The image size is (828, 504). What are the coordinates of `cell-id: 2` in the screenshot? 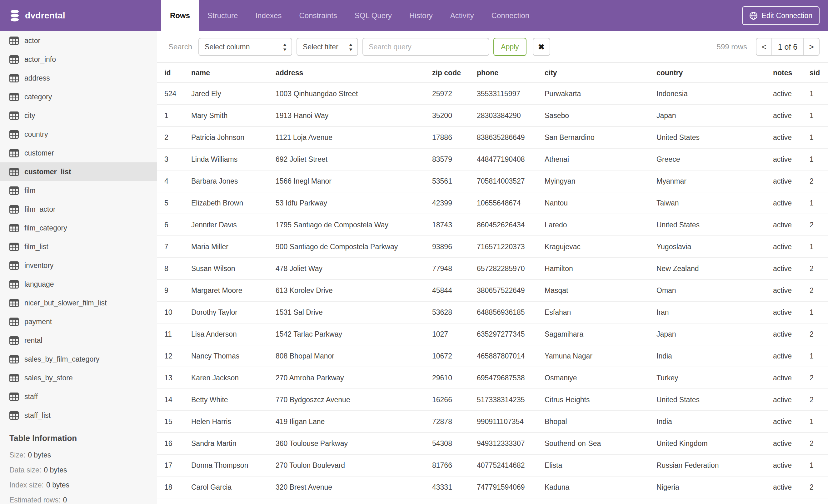 It's located at (178, 138).